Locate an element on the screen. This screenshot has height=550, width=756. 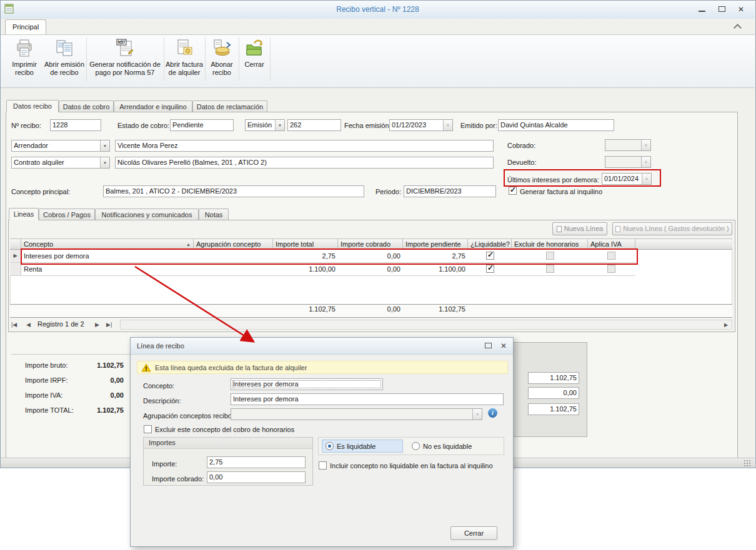
dlg-incluir-checkbox is located at coordinates (322, 466).